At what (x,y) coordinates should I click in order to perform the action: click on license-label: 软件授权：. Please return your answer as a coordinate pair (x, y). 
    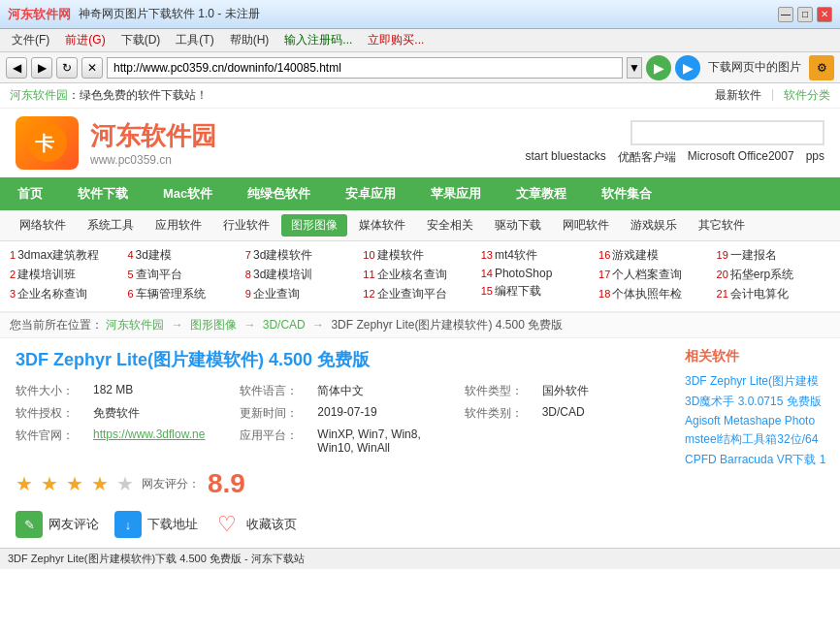
    Looking at the image, I should click on (54, 413).